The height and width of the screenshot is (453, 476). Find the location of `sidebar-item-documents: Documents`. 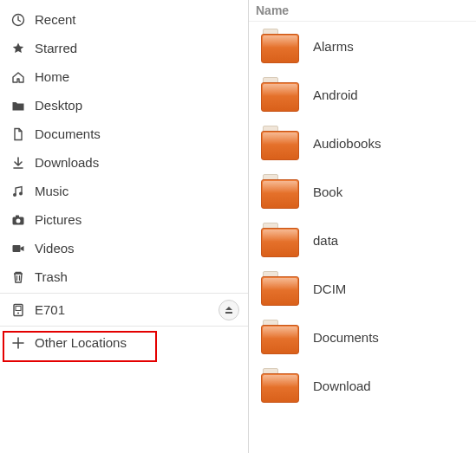

sidebar-item-documents: Documents is located at coordinates (124, 133).